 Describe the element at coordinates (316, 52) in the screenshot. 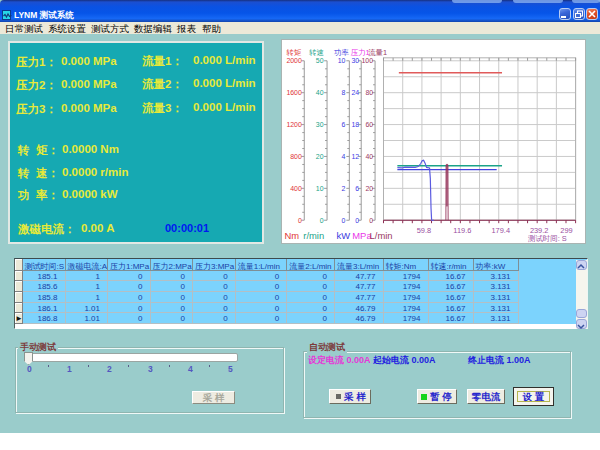

I see `svg-text: 转速` at that location.